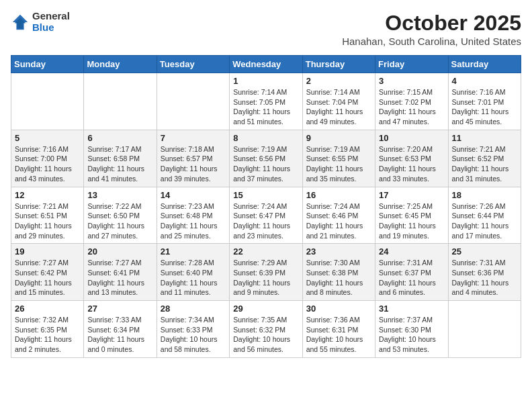  What do you see at coordinates (339, 107) in the screenshot?
I see `day-info: Sunrise: 7:14 AM Sunset: 7:04 PM Dayligh…` at bounding box center [339, 107].